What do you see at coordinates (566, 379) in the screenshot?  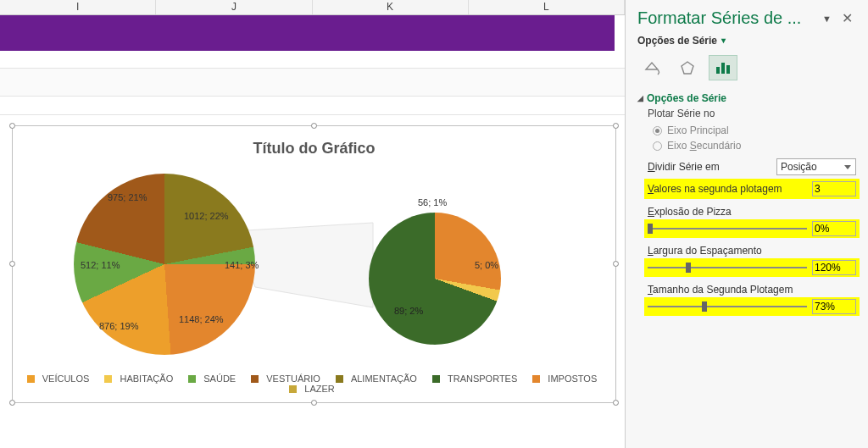 I see `legend-item: IMPOSTOS` at bounding box center [566, 379].